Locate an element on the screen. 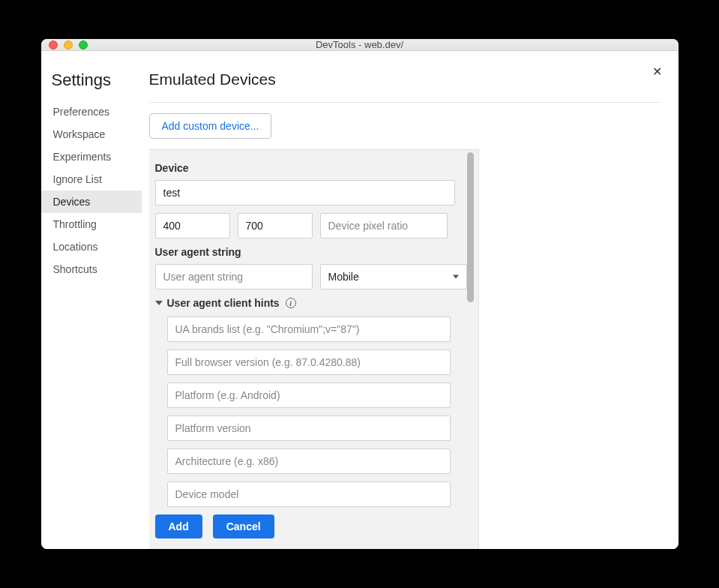  cancel-button: Cancel is located at coordinates (244, 526).